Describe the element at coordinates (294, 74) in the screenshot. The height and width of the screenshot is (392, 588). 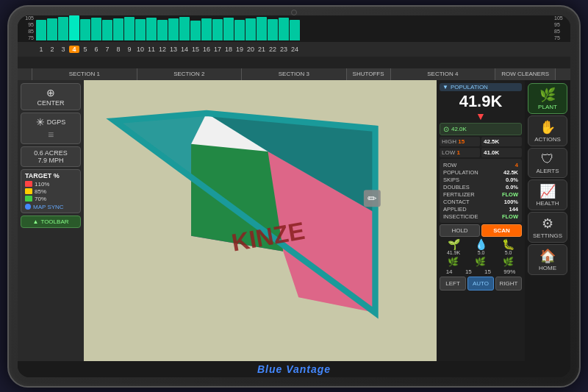
I see `section-labels-row: SECTION 1 SECTION 2 SECTION 3 SHUTOFFS S…` at that location.